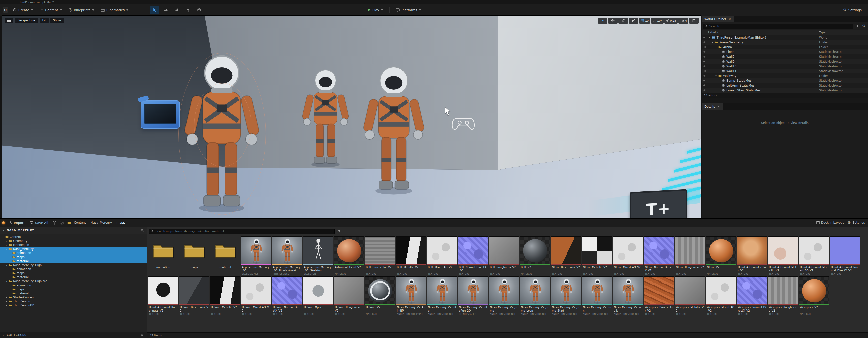  What do you see at coordinates (473, 296) in the screenshot?
I see `asset-tile: Nasa_Mercury_V2_IdleRun_2DBLEND SPACE 1D` at bounding box center [473, 296].